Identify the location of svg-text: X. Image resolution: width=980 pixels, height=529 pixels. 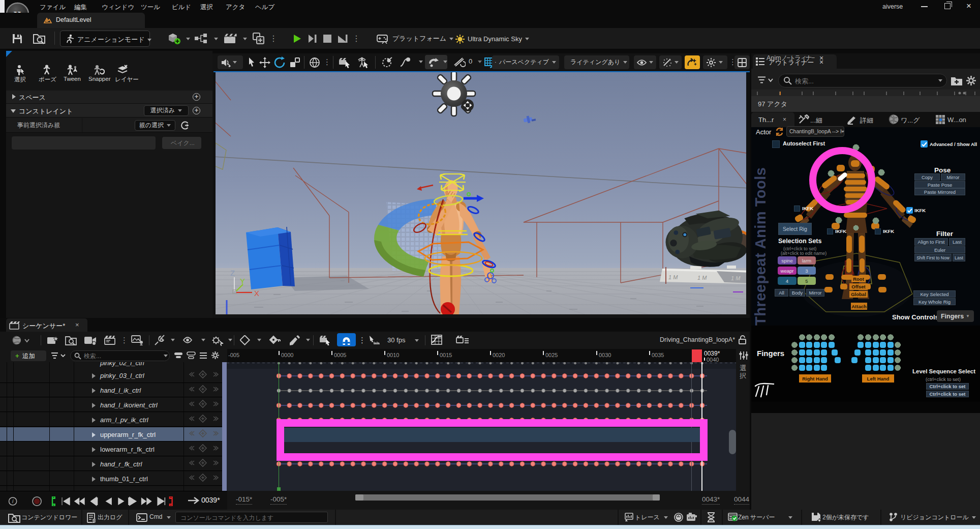
(257, 293).